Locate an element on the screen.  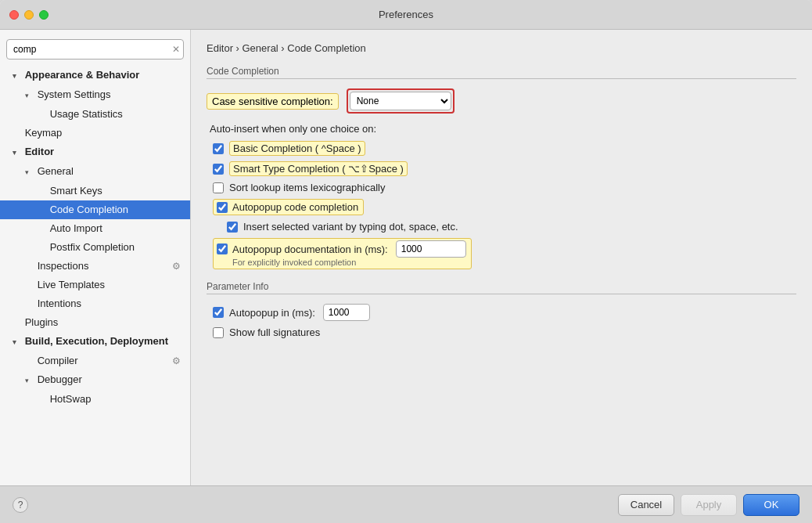
sidebar-item-label: Inspections is located at coordinates (63, 266).